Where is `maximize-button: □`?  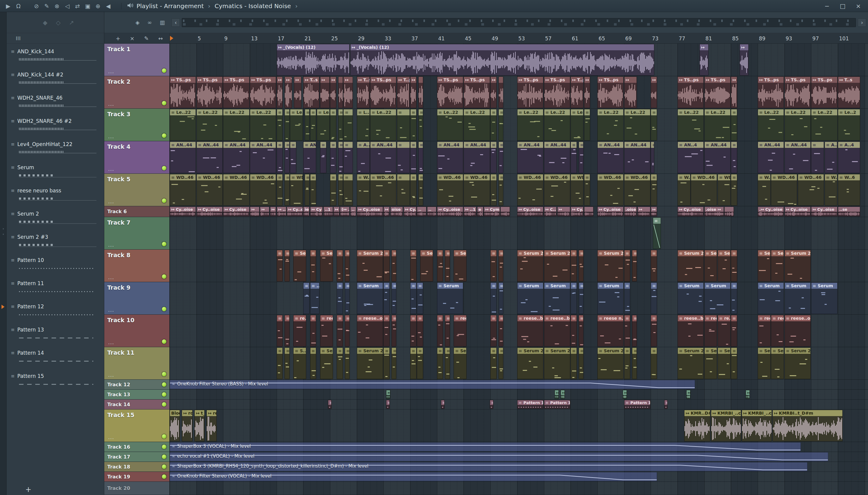 maximize-button: □ is located at coordinates (842, 6).